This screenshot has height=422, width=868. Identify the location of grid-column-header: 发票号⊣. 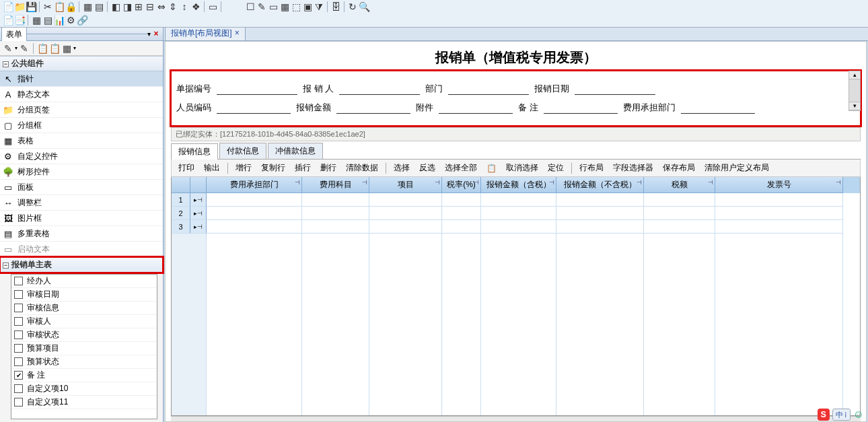
(779, 185).